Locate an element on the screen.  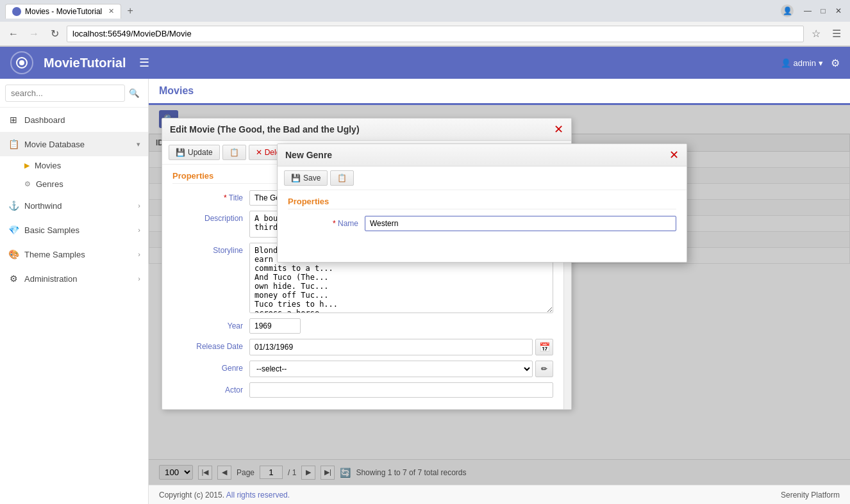
genre-modal-close-btn: ✕ is located at coordinates (674, 155).